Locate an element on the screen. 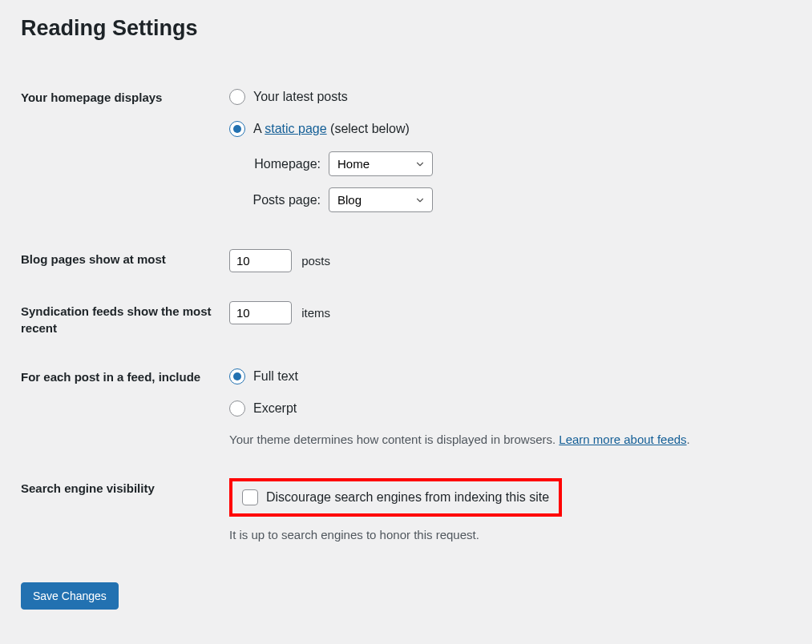 The image size is (812, 644). homepage-displays-label: Your homepage displays is located at coordinates (125, 154).